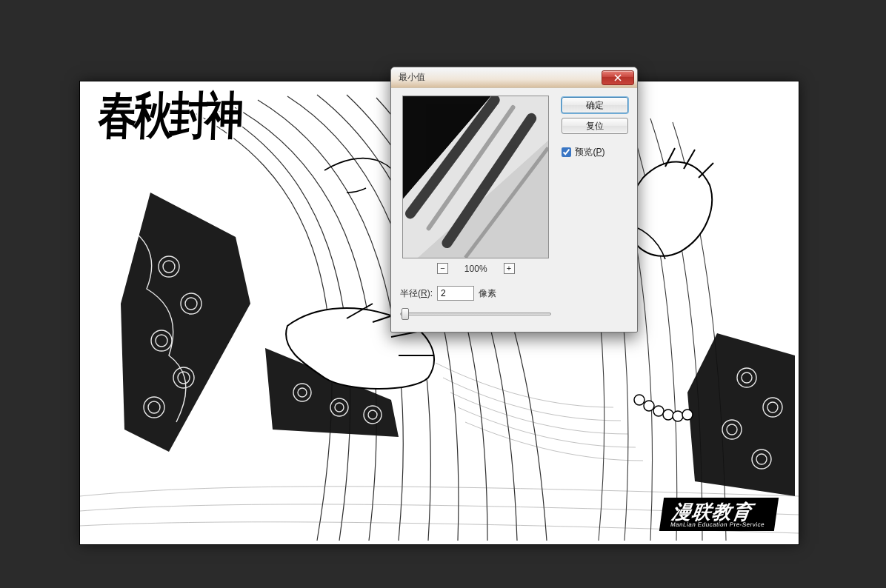 This screenshot has height=588, width=886. I want to click on minimum-filter-dialog: 最小值 −, so click(514, 200).